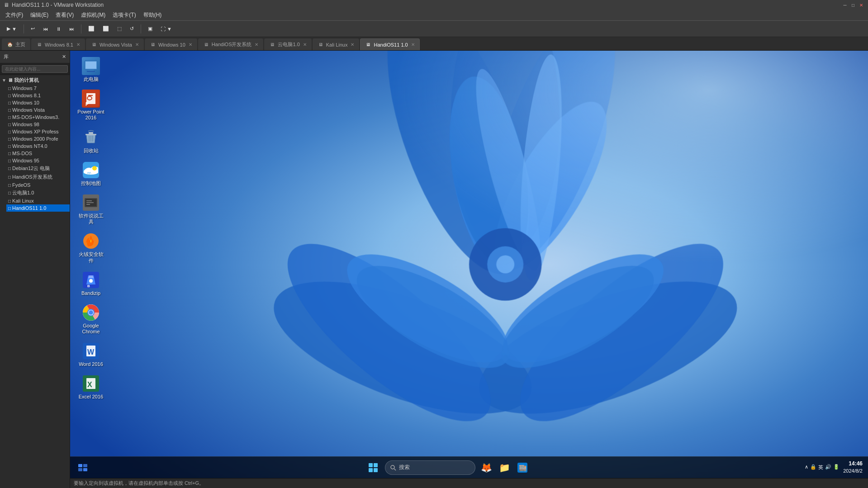 The image size is (868, 488). What do you see at coordinates (231, 44) in the screenshot?
I see `tab-handios-dev: 🖥 HandiOS开发系统 ✕` at bounding box center [231, 44].